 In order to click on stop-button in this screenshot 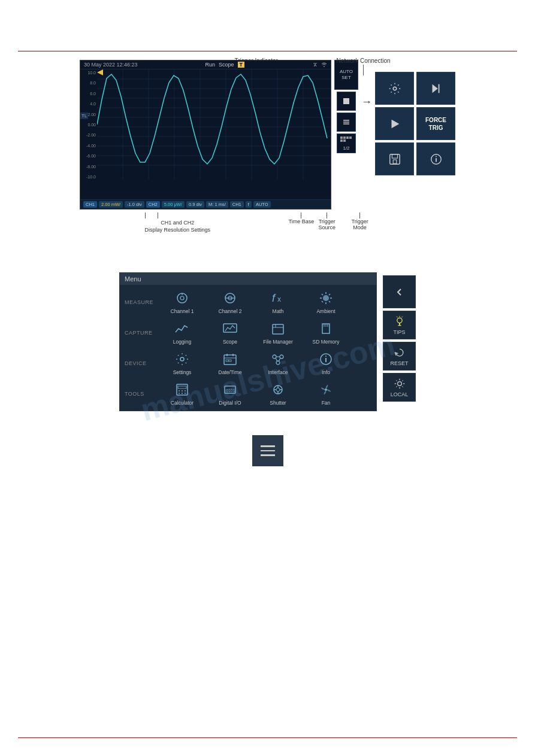, I will do `click(346, 101)`.